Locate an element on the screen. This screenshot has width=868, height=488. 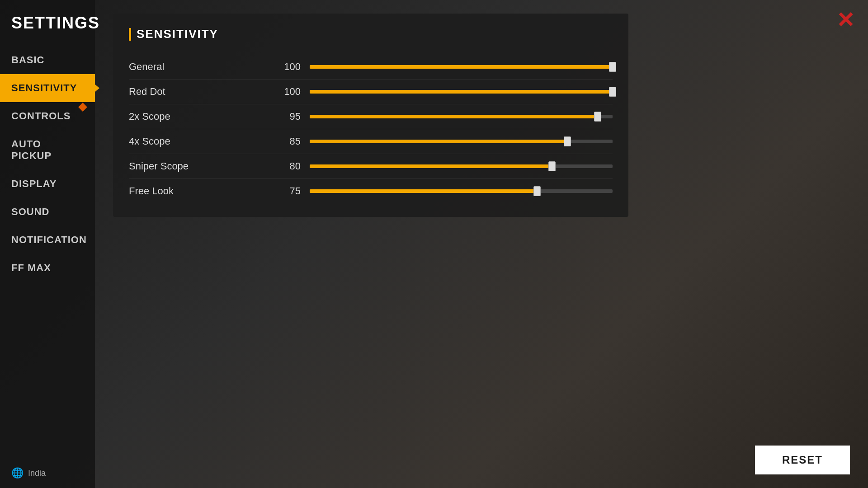
sens-label-3: 4x Scope is located at coordinates (197, 141).